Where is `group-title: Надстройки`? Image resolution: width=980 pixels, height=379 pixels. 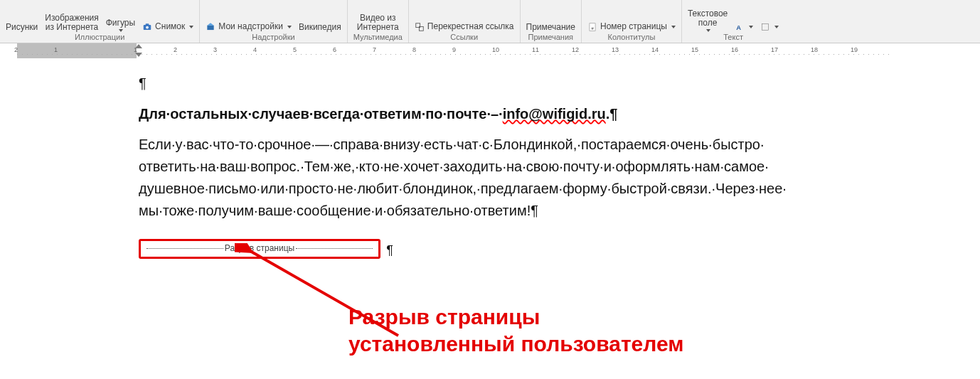
group-title: Надстройки is located at coordinates (273, 37).